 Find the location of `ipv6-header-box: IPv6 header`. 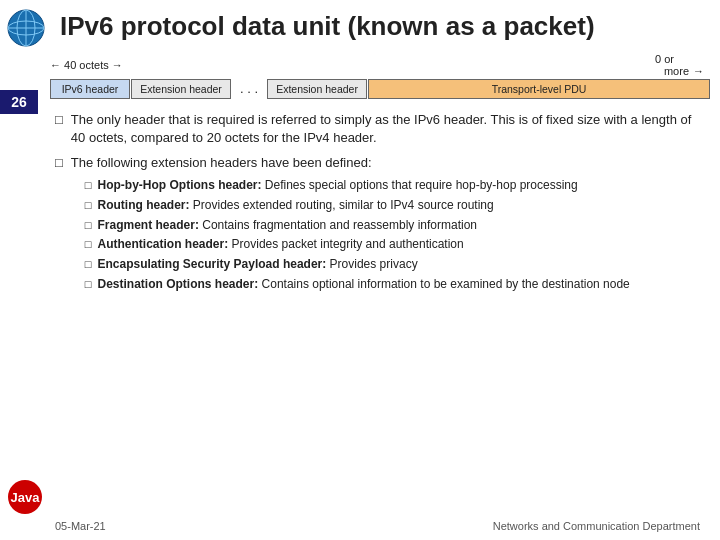

ipv6-header-box: IPv6 header is located at coordinates (90, 89).